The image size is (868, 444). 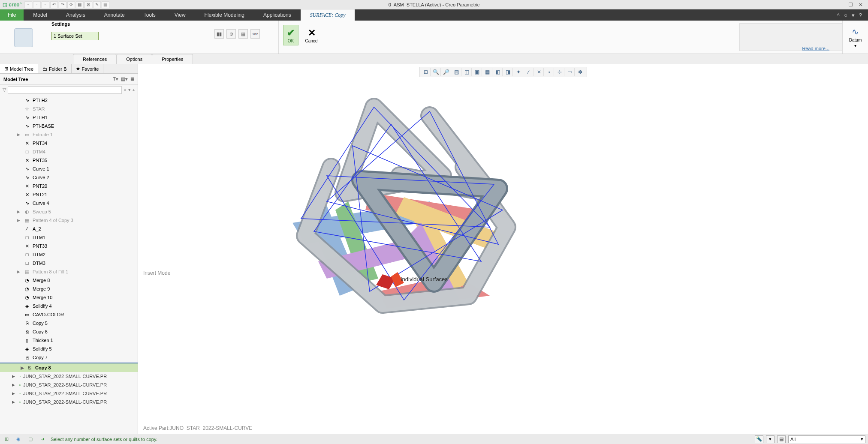 I want to click on tree-item: ⎘Copy 7, so click(x=69, y=357).